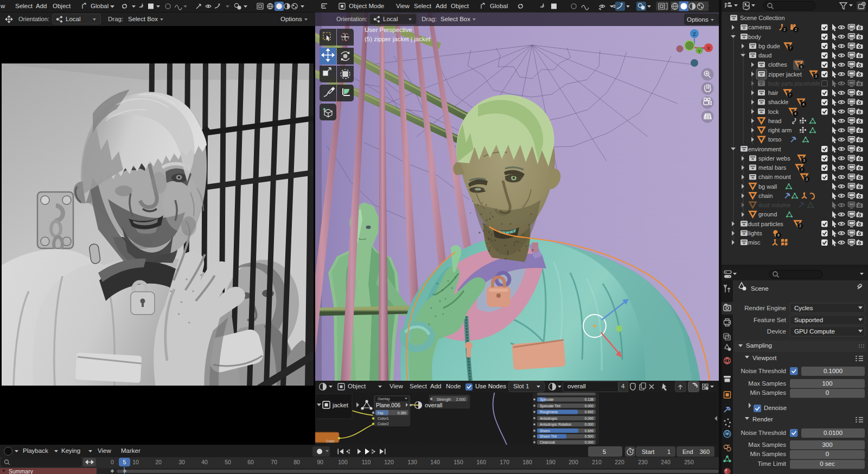 The width and height of the screenshot is (868, 474). I want to click on svg-text: lock, so click(774, 112).